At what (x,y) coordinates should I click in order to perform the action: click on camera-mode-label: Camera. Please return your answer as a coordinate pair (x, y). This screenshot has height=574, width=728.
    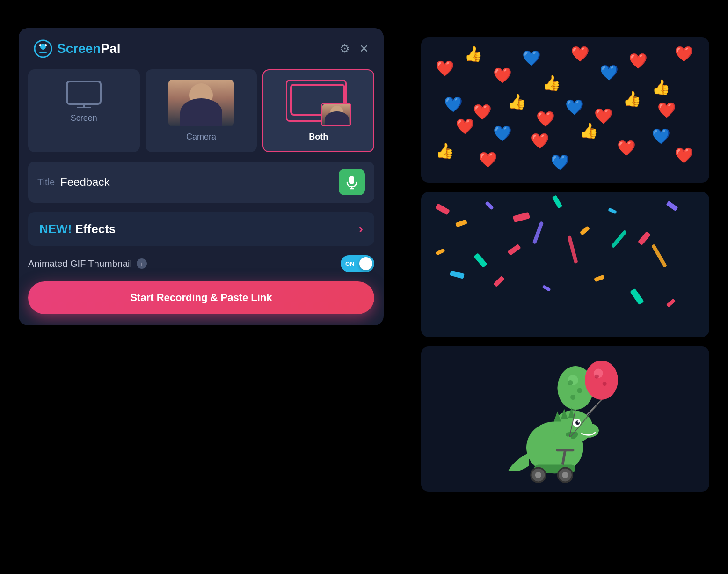
    Looking at the image, I should click on (201, 137).